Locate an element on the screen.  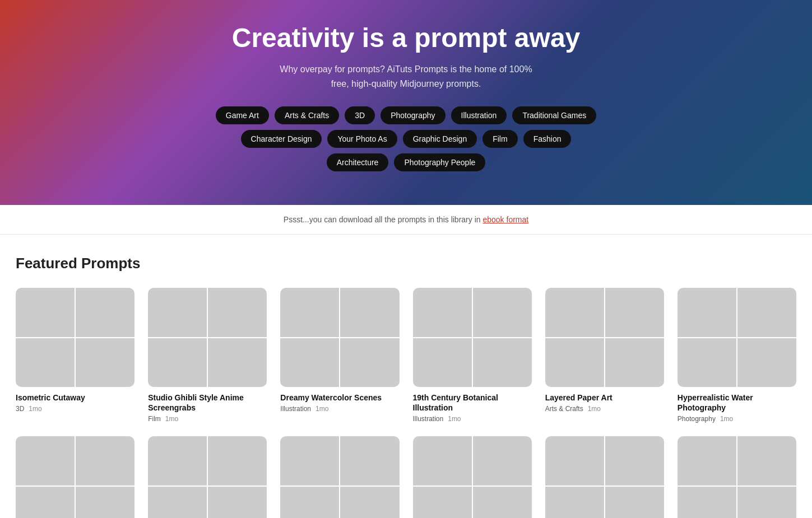
card-meta: Arts & Crafts1mo is located at coordinates (605, 409).